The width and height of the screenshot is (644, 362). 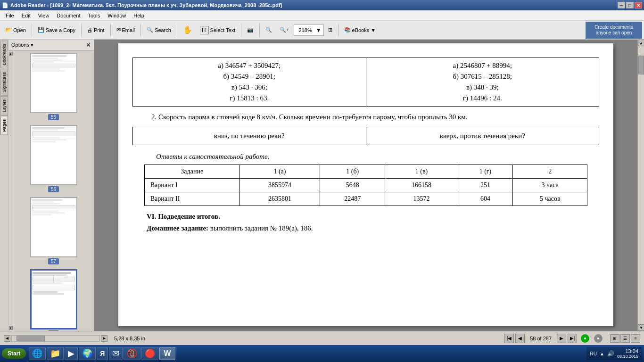 I want to click on zoom-input, so click(x=305, y=30).